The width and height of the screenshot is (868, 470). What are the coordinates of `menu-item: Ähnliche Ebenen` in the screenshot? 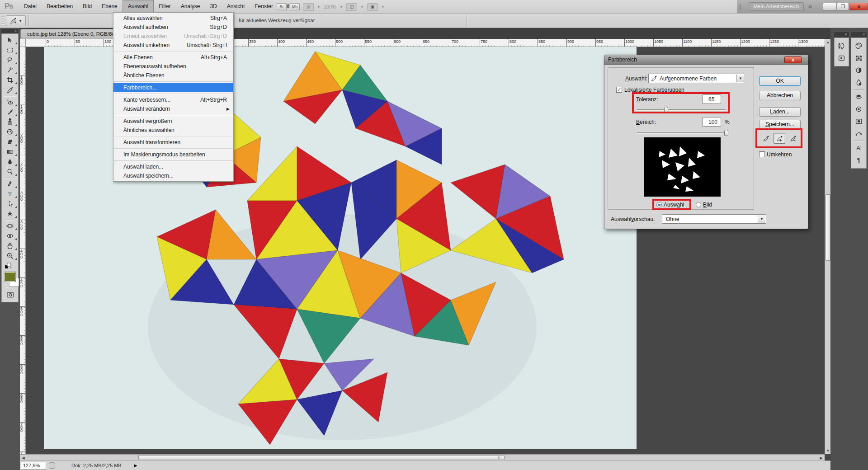 It's located at (174, 75).